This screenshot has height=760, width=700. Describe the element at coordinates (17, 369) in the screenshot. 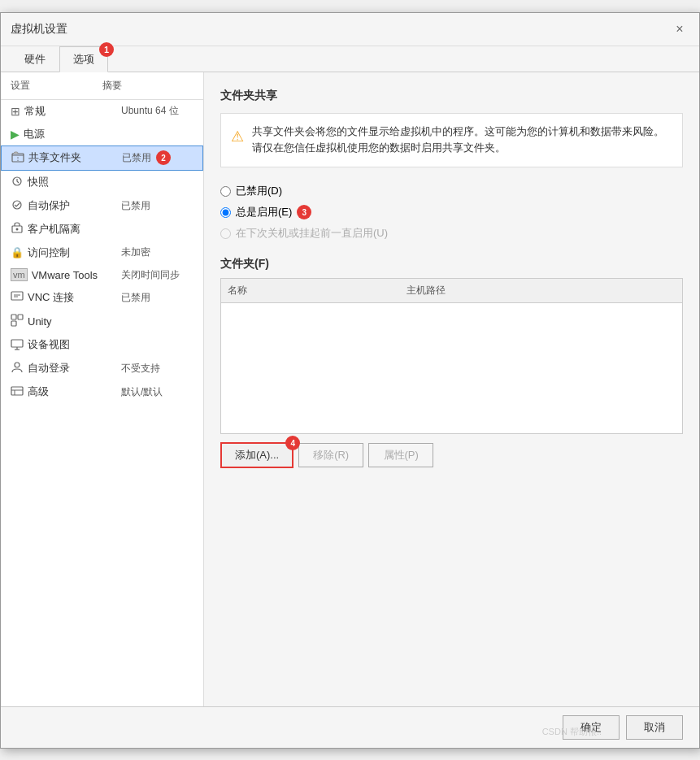

I see `autologon-icon` at that location.